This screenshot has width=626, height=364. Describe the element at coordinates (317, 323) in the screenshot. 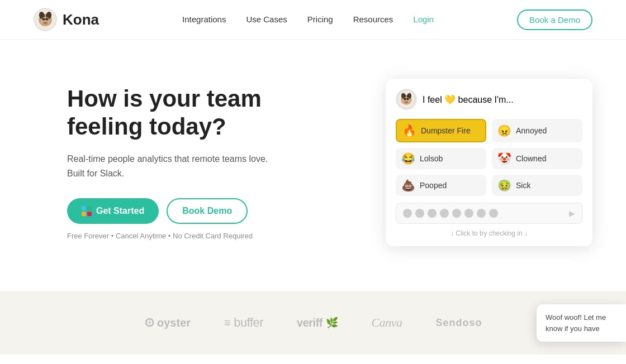

I see `logo-veriff: veriff 🌿` at that location.